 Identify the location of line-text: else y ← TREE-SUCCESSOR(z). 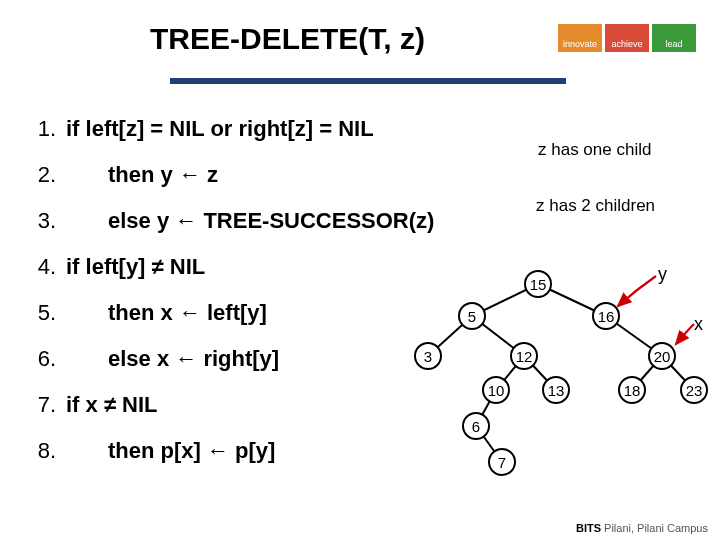
(250, 221).